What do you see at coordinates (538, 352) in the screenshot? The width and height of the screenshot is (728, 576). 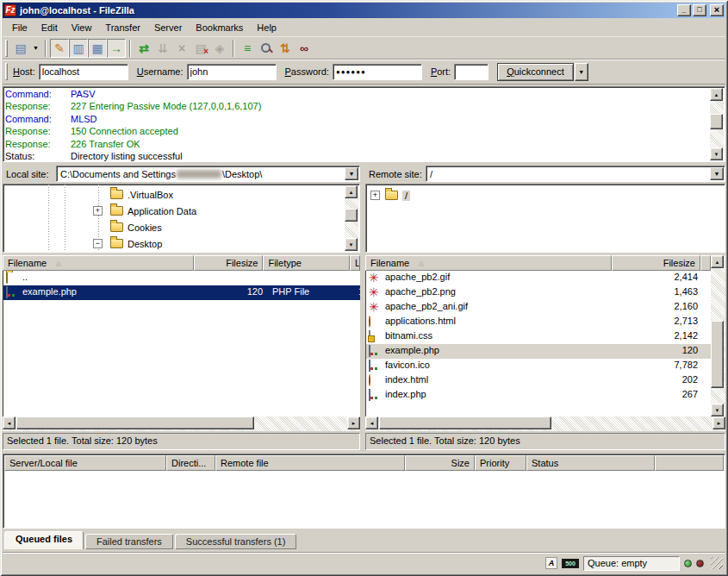 I see `file-row-selected: example.php120` at bounding box center [538, 352].